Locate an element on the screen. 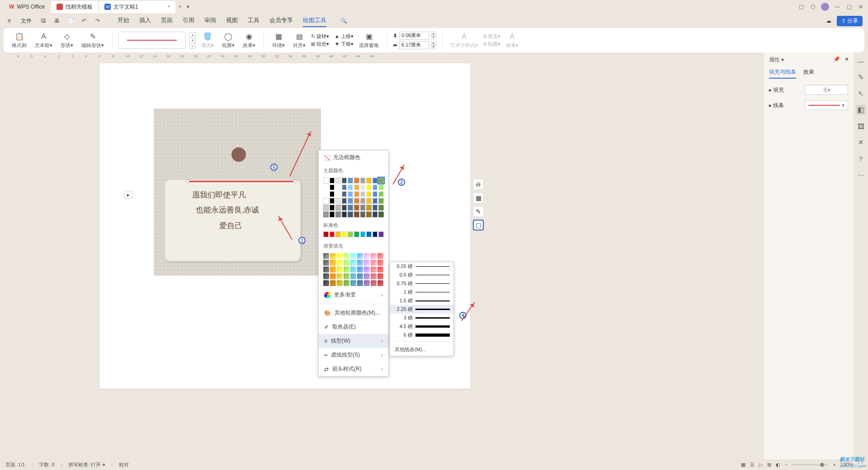  move-up-button: ▲ 上移▾ is located at coordinates (344, 36).